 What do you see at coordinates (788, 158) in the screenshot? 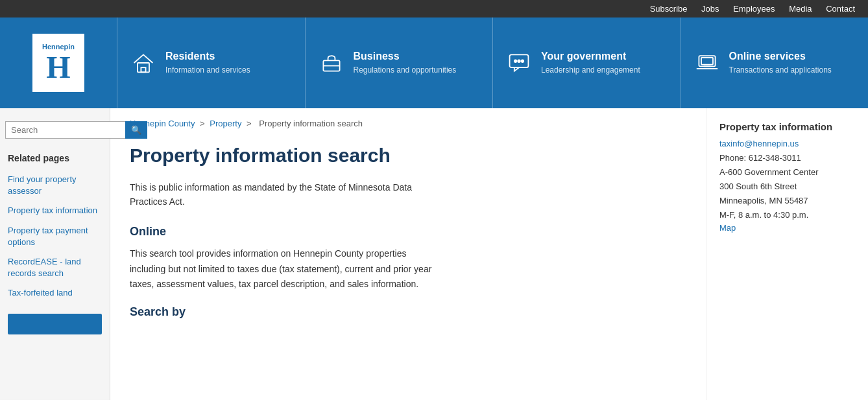
I see `contact-phone: Phone: 612-348-3011` at bounding box center [788, 158].